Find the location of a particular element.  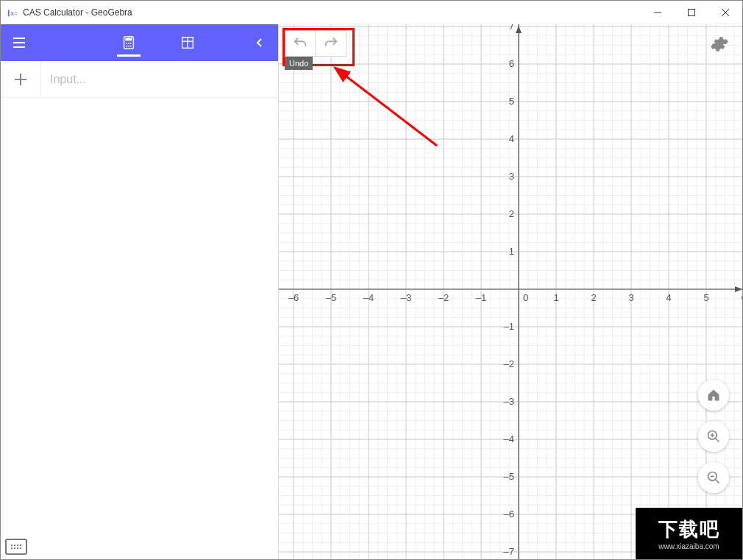

undo-icon is located at coordinates (300, 43).